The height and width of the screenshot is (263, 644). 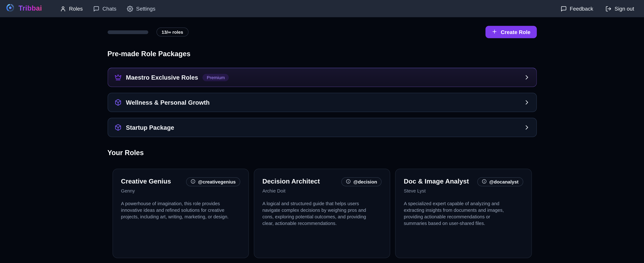 What do you see at coordinates (180, 191) in the screenshot?
I see `role-subtitle: Genny` at bounding box center [180, 191].